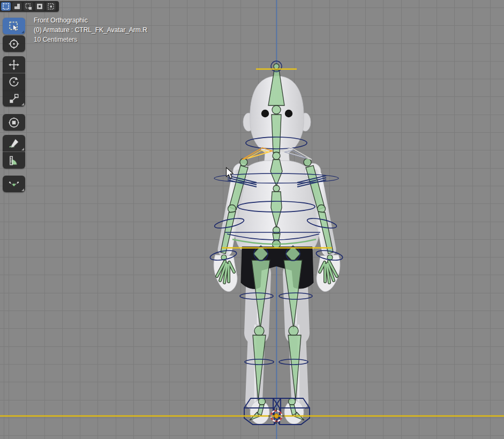 The image size is (504, 439). Describe the element at coordinates (14, 161) in the screenshot. I see `measure-icon` at that location.